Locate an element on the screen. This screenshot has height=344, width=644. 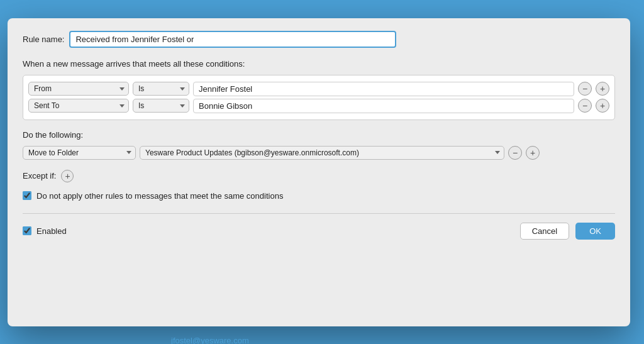
bottom-row: Enabled Cancel OK is located at coordinates (319, 231).